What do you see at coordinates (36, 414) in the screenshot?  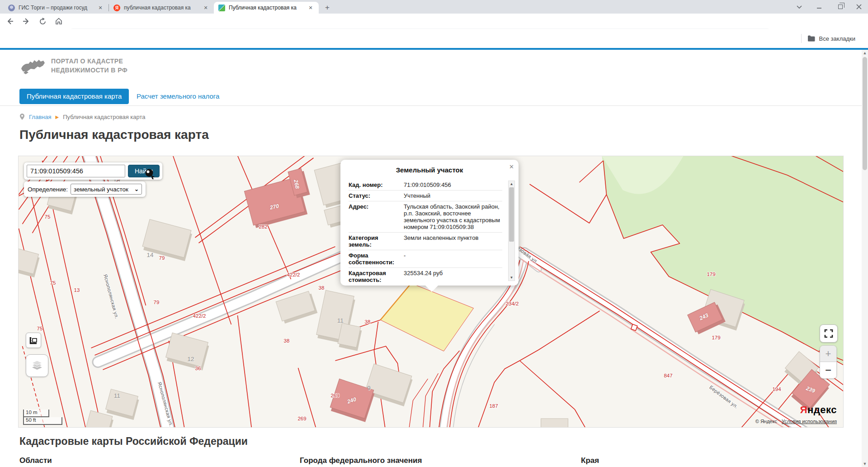 I see `scale-metric: 10 m` at bounding box center [36, 414].